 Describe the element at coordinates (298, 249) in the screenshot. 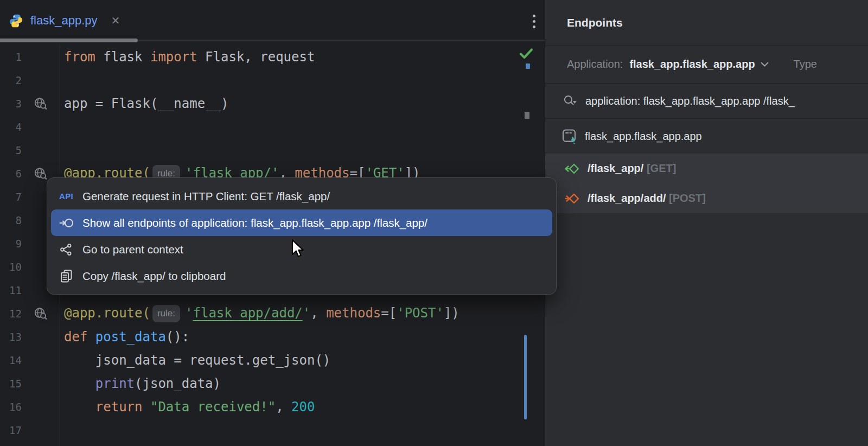

I see `mouse-cursor` at that location.